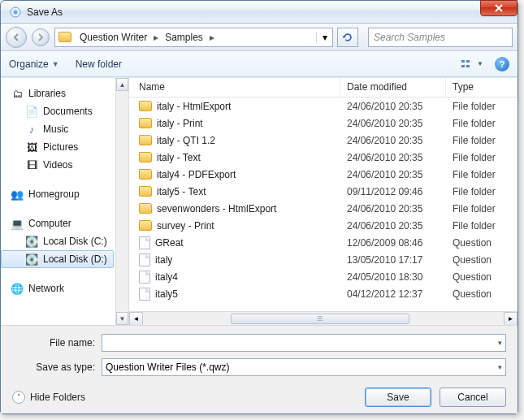  I want to click on filetype-combo: Question Writer Files (*.qwz) ▾, so click(304, 367).